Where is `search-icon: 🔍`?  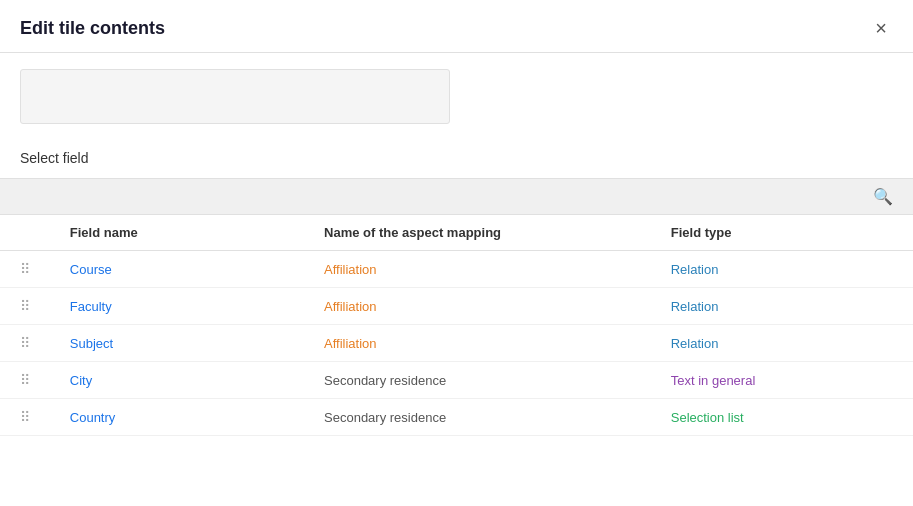 search-icon: 🔍 is located at coordinates (883, 196).